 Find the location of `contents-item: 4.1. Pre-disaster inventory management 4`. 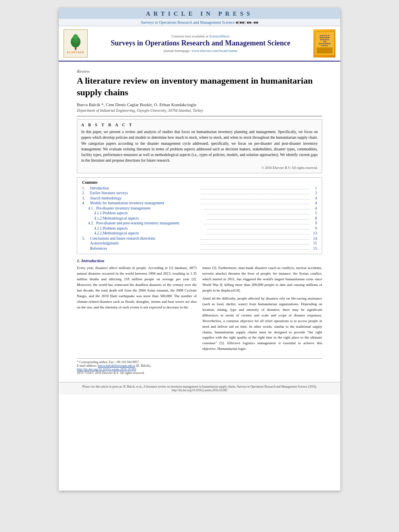

contents-item: 4.1. Pre-disaster inventory management 4 is located at coordinates (200, 208).